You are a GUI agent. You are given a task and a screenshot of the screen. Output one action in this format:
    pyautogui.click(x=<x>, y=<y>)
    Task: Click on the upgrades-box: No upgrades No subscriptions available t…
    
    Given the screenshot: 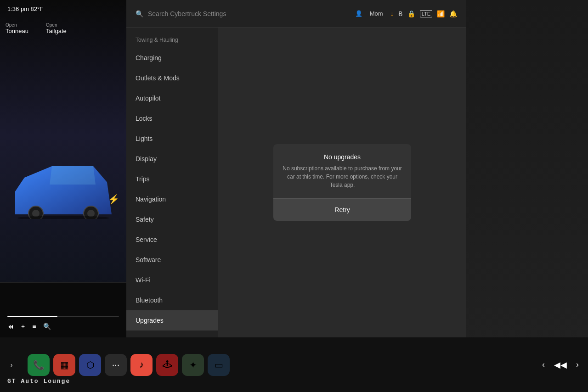 What is the action you would take?
    pyautogui.click(x=342, y=183)
    